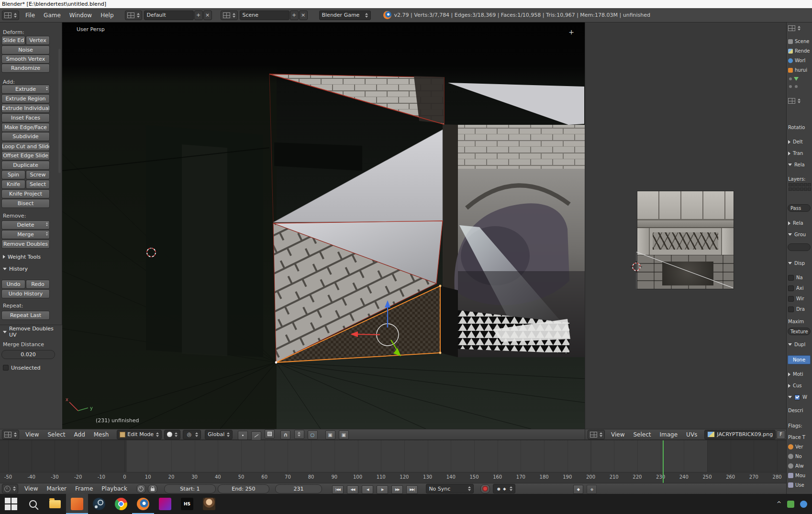 Image resolution: width=812 pixels, height=514 pixels. What do you see at coordinates (800, 447) in the screenshot?
I see `toggle-row-ver: Ver` at bounding box center [800, 447].